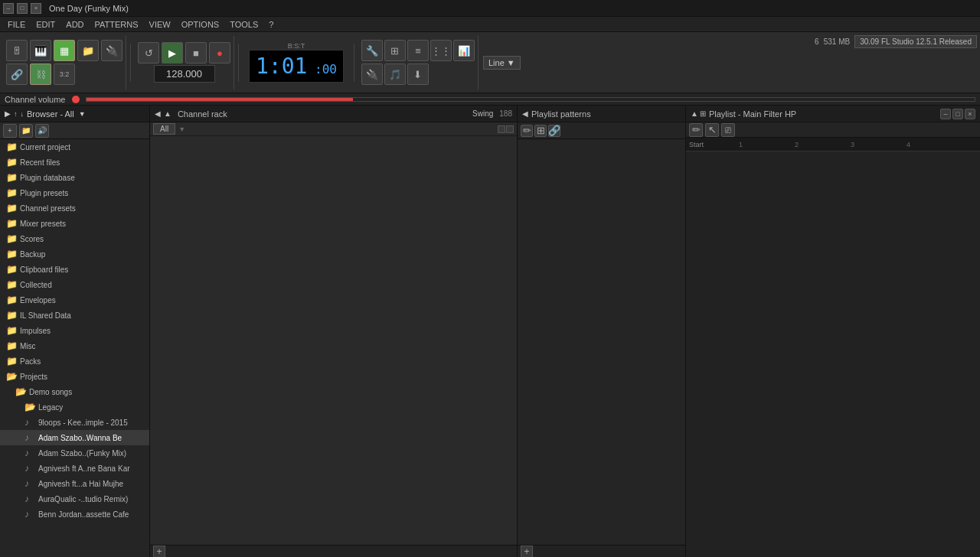  What do you see at coordinates (75, 24) in the screenshot?
I see `menu-add: ADD` at bounding box center [75, 24].